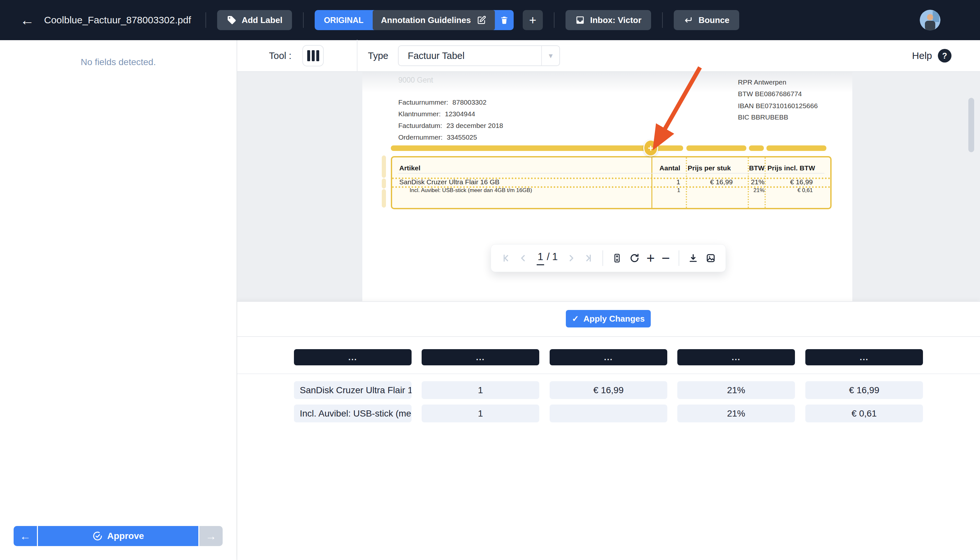 This screenshot has width=980, height=560. Describe the element at coordinates (608, 20) in the screenshot. I see `inbox-button: Inbox: Victor` at that location.